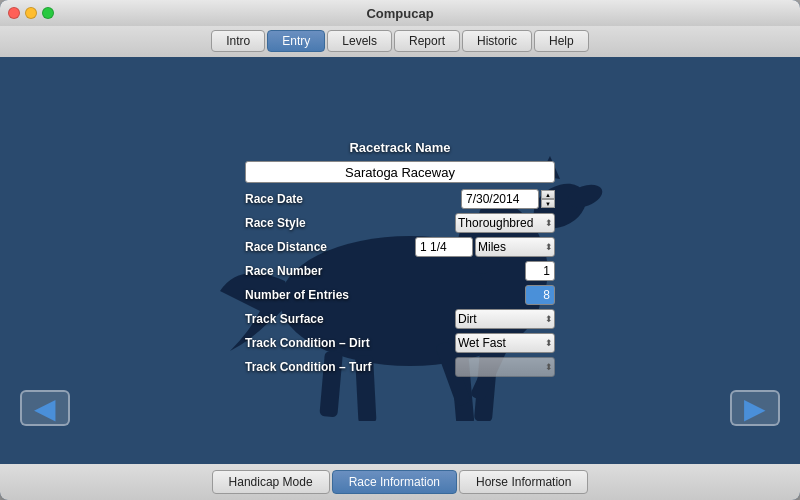 Image resolution: width=800 pixels, height=500 pixels. What do you see at coordinates (350, 343) in the screenshot?
I see `track-cond-dirt-label: Track Condition – Dirt` at bounding box center [350, 343].